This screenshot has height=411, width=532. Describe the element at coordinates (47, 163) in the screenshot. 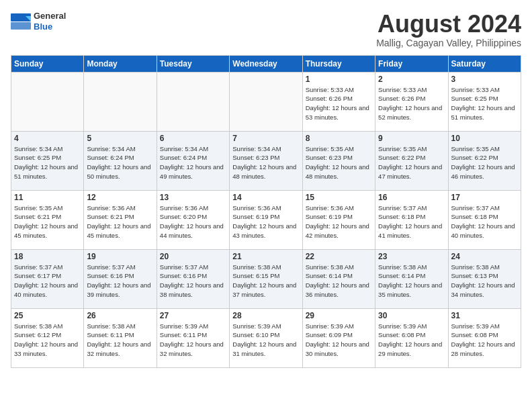

I see `day-info: Sunrise: 5:34 AMSunset: 6:25 PMDaylight:…` at that location.